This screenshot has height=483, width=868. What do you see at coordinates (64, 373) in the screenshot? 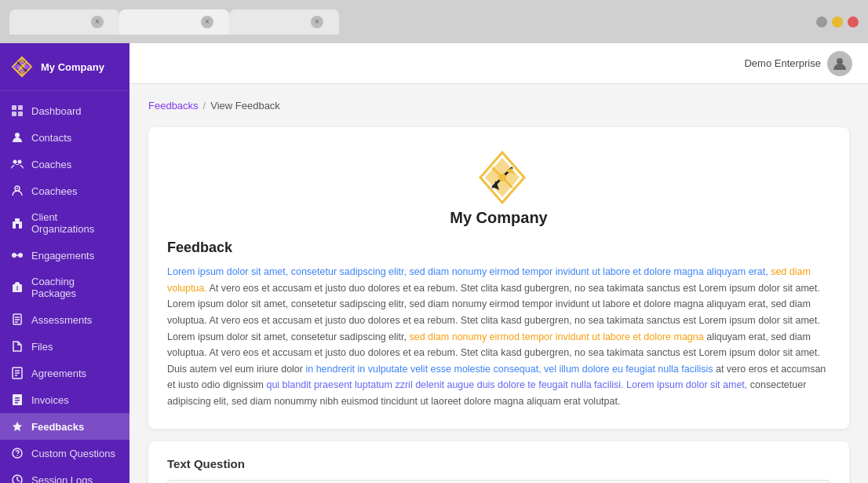
I see `sidebar-item-agreements: Agreements` at bounding box center [64, 373].